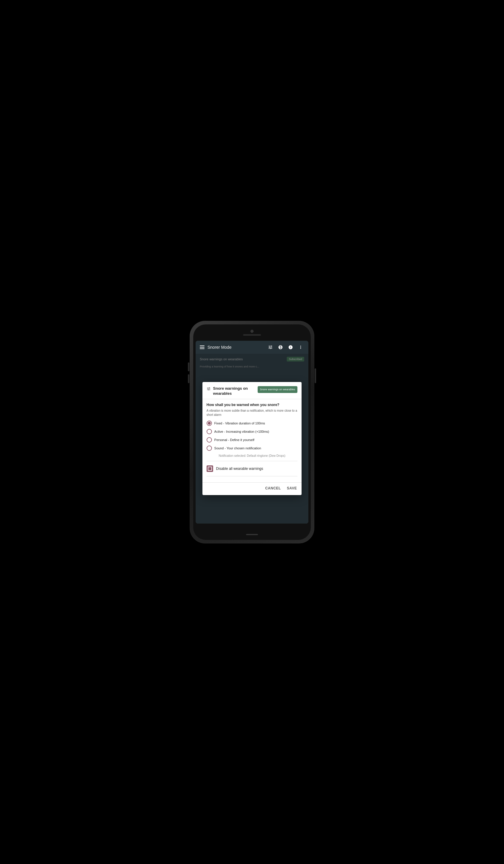 The height and width of the screenshot is (864, 504). What do you see at coordinates (252, 439) in the screenshot?
I see `dialog: Snore warnings on wearables Snore warnin…` at bounding box center [252, 439].